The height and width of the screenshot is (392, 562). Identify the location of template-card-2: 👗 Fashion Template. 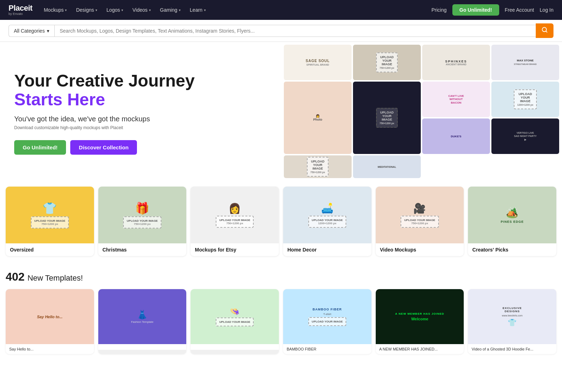
(143, 321).